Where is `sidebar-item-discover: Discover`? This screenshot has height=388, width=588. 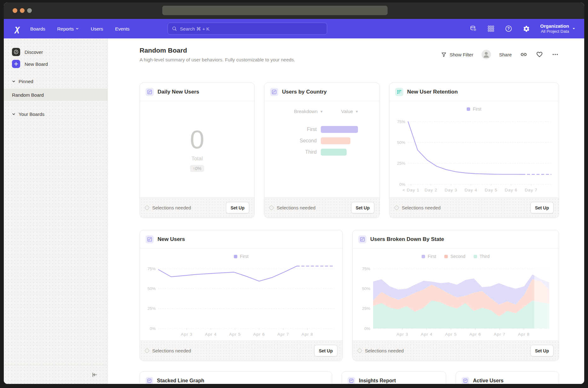
sidebar-item-discover: Discover is located at coordinates (55, 52).